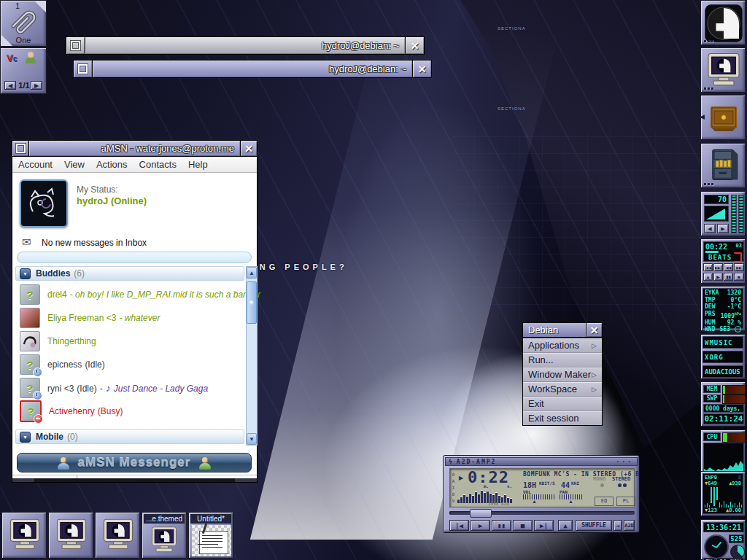 Image resolution: width=747 pixels, height=560 pixels. What do you see at coordinates (618, 525) in the screenshot?
I see `repeat-button: →` at bounding box center [618, 525].